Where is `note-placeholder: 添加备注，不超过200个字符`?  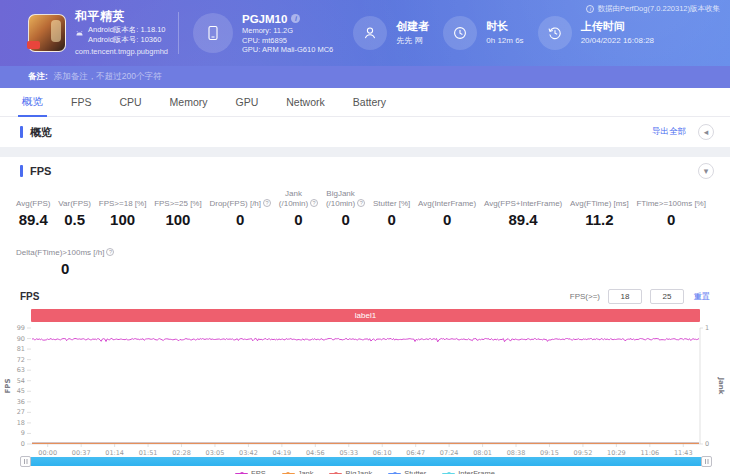 note-placeholder: 添加备注，不超过200个字符 is located at coordinates (108, 77).